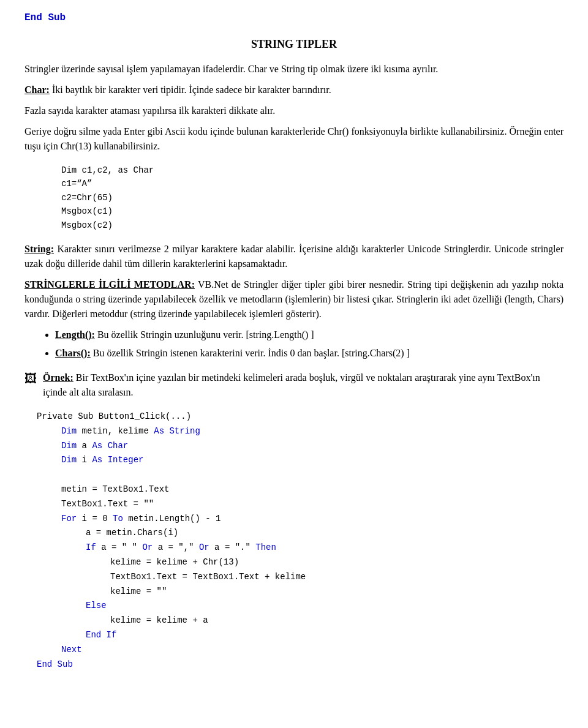 The width and height of the screenshot is (588, 728). Describe the element at coordinates (91, 547) in the screenshot. I see `kw-if: If` at that location.